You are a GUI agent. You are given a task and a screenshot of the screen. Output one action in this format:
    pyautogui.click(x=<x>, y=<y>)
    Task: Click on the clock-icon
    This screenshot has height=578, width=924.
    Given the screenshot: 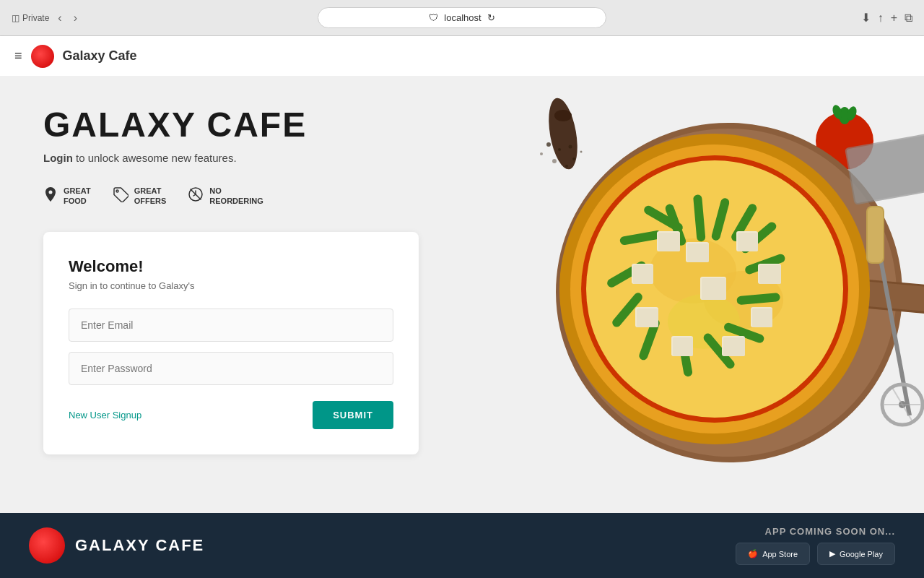 What is the action you would take?
    pyautogui.click(x=196, y=197)
    